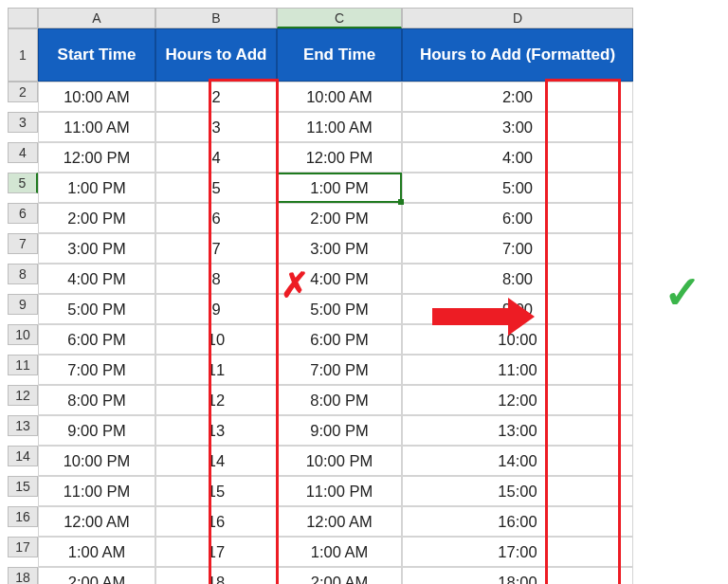 This screenshot has height=584, width=728. Describe the element at coordinates (216, 400) in the screenshot. I see `cell-B12: 12` at that location.